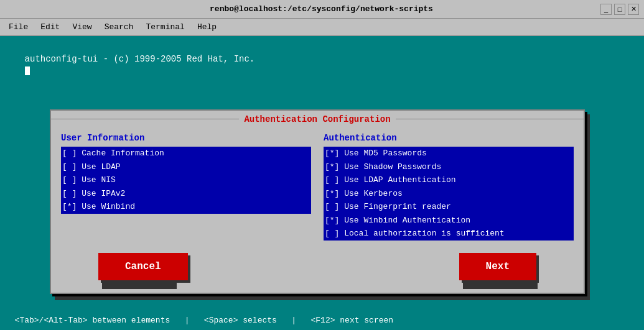  Describe the element at coordinates (207, 27) in the screenshot. I see `menu-help: Help` at that location.